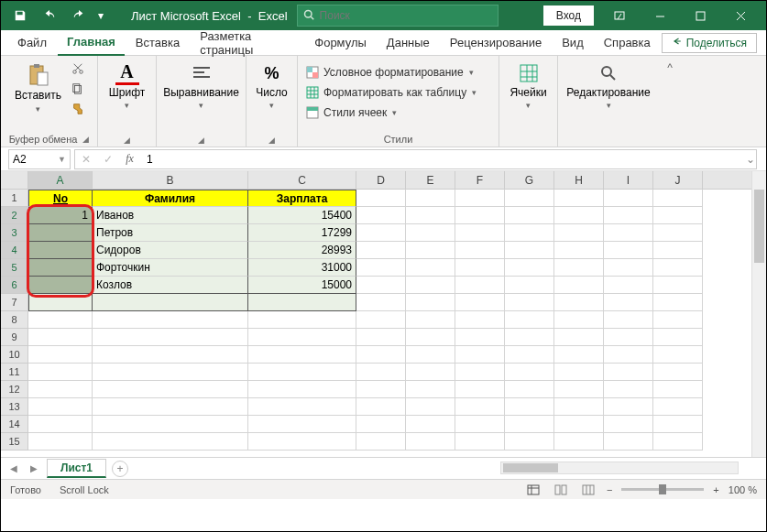 The image size is (767, 532). I want to click on undo-icon, so click(49, 16).